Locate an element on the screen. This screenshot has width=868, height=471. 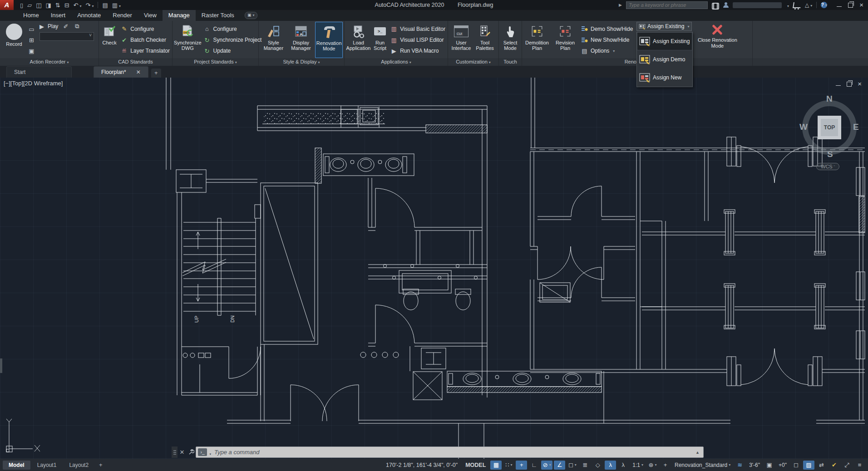
demolition-plan-button: Demolition Plan is located at coordinates (537, 40).